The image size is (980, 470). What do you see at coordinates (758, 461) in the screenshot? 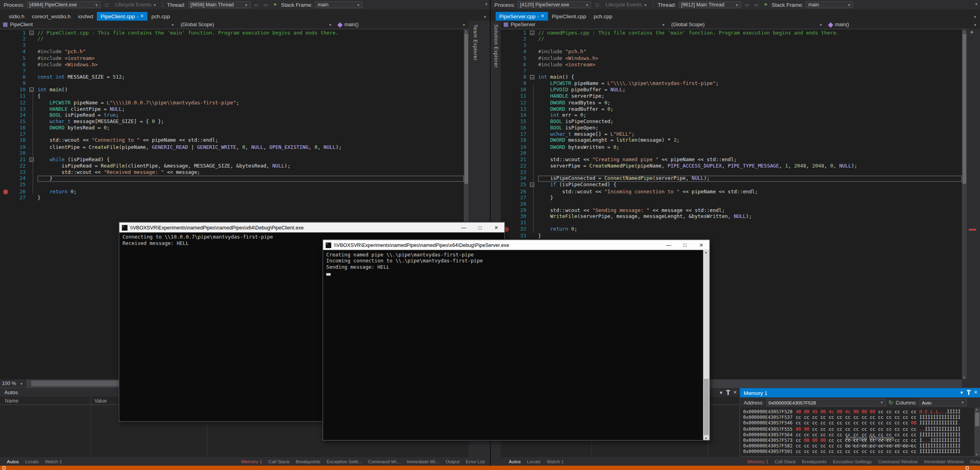
I see `panel-tab: Memory 1` at bounding box center [758, 461].